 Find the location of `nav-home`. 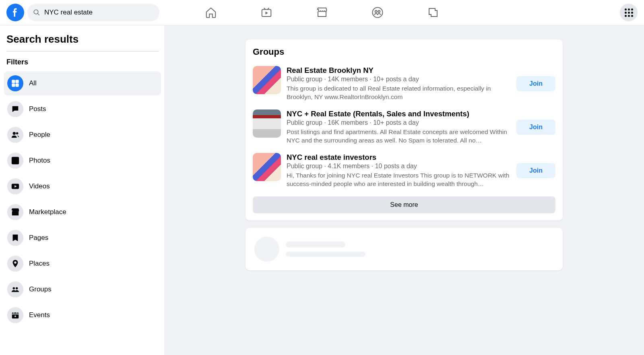

nav-home is located at coordinates (211, 12).